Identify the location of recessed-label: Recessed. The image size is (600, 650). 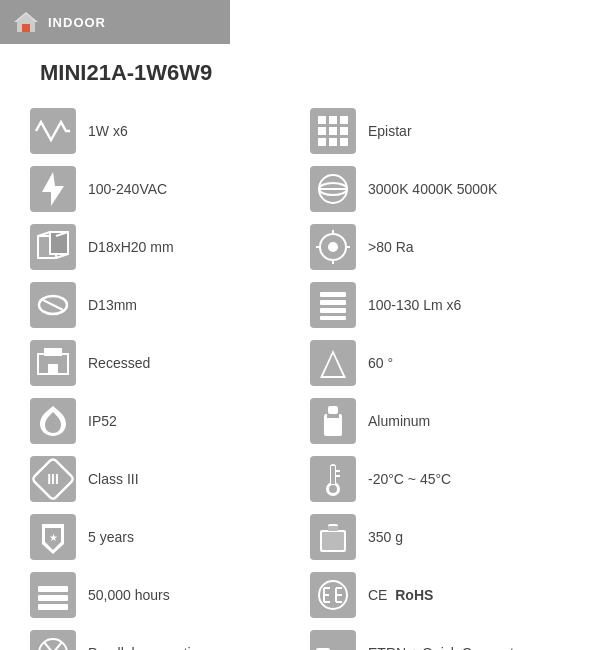
(119, 363).